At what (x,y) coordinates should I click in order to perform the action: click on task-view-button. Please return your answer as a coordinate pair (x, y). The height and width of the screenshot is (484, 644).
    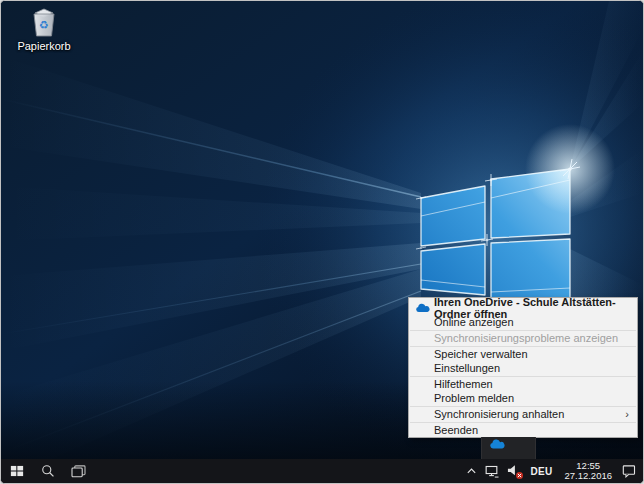
    Looking at the image, I should click on (78, 471).